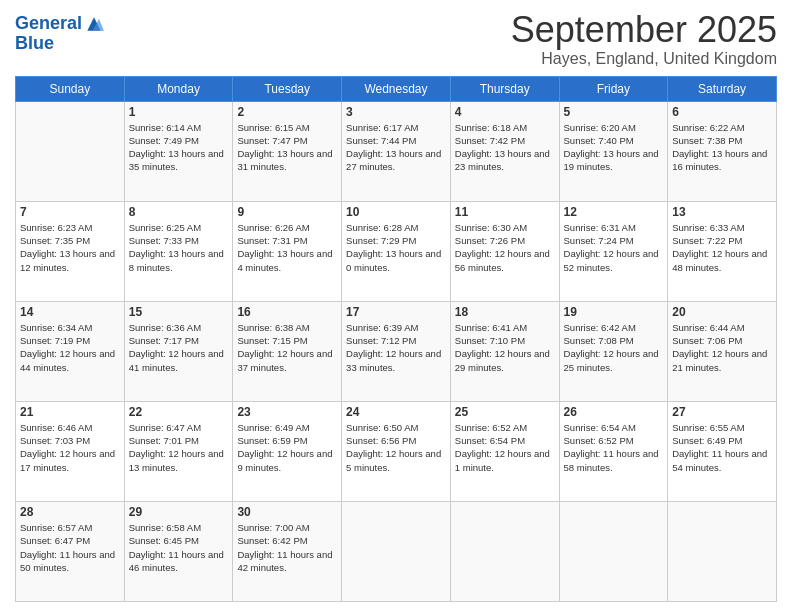 The height and width of the screenshot is (612, 792). I want to click on day-number: 25, so click(505, 412).